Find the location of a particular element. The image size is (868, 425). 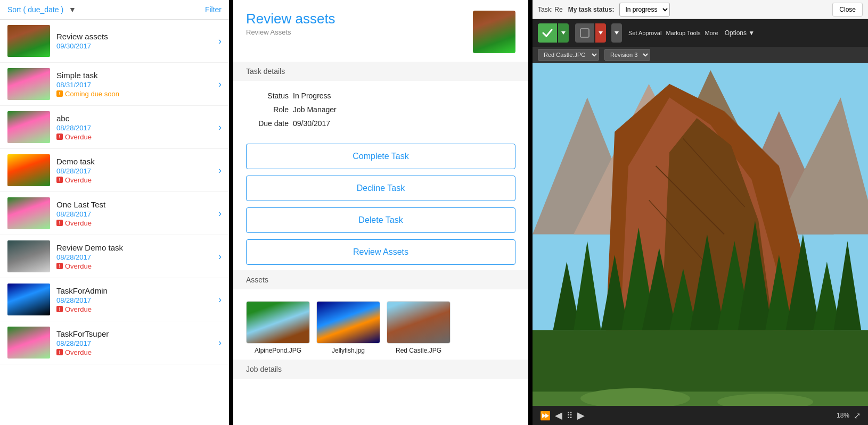

action-buttons: Complete TaskDecline TaskDelete TaskRevi… is located at coordinates (381, 204).